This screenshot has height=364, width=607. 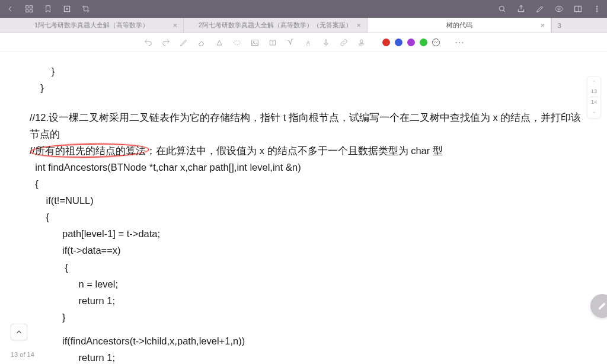 What do you see at coordinates (290, 43) in the screenshot?
I see `math-icon` at bounding box center [290, 43].